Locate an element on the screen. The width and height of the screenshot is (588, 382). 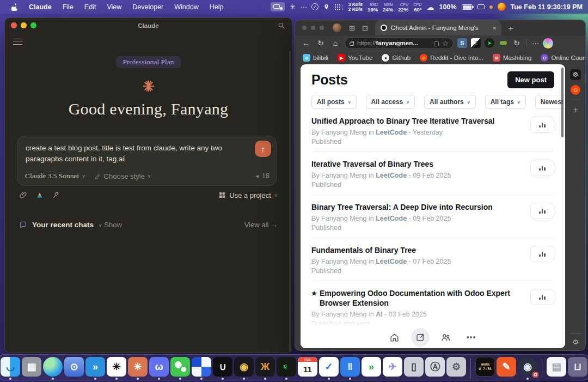
show-toggle: ∨Show is located at coordinates (110, 225).